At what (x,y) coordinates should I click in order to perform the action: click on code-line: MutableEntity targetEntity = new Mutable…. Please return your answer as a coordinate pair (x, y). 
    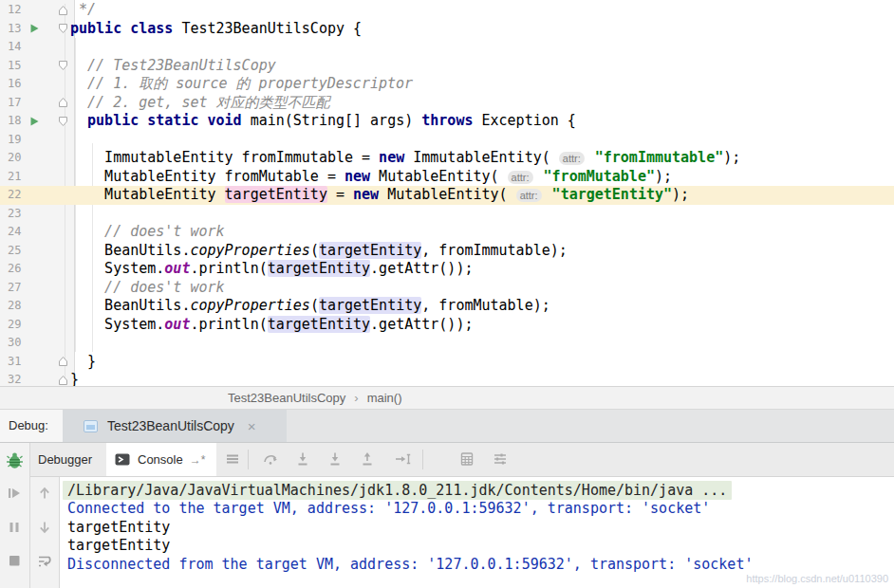
    Looking at the image, I should click on (380, 195).